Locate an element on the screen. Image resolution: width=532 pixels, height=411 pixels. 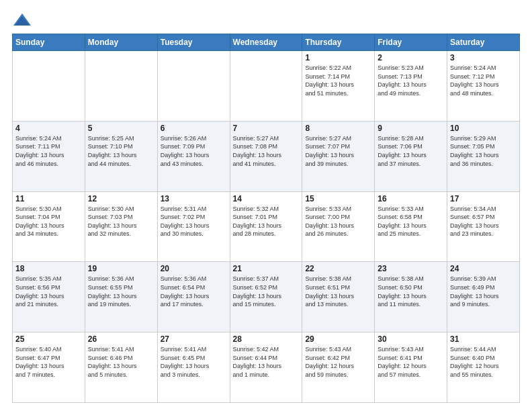
calendar-cell: 10Sunrise: 5:29 AM Sunset: 7:05 PM Dayli… is located at coordinates (484, 156).